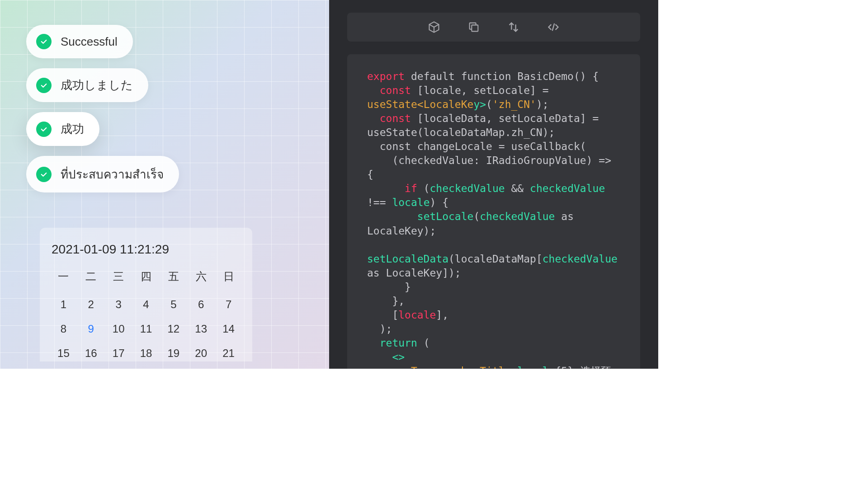 This screenshot has width=868, height=488. I want to click on calendar-day: 8, so click(63, 329).